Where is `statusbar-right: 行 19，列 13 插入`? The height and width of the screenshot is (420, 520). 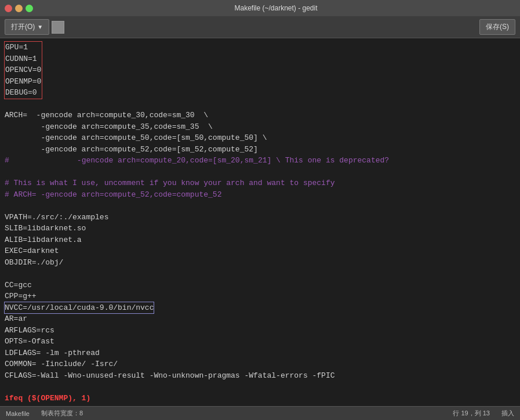 statusbar-right: 行 19，列 13 插入 is located at coordinates (483, 413).